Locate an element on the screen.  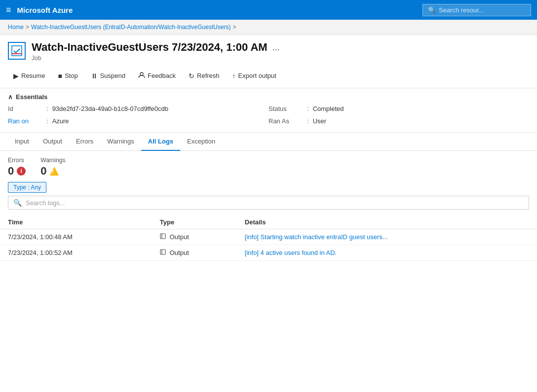
essentials-id-value: 93de2fd7-23da-49a0-b1c8-07cd9ffe0cdb is located at coordinates (111, 108).